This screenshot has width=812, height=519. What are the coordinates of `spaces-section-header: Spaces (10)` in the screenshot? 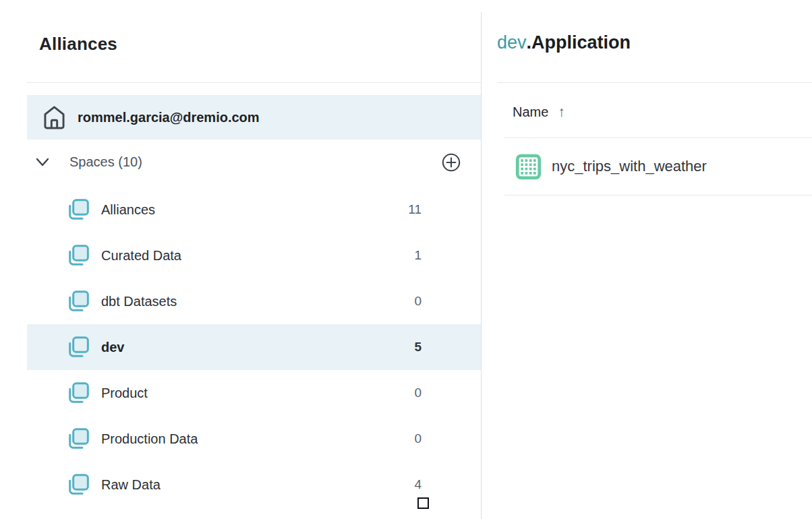 It's located at (254, 163).